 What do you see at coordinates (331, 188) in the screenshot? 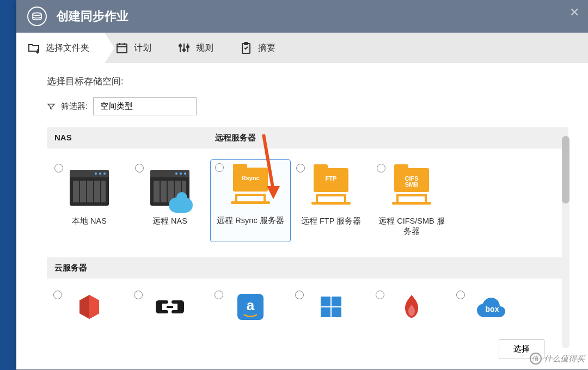
I see `ftp-server-icon: FTP` at bounding box center [331, 188].